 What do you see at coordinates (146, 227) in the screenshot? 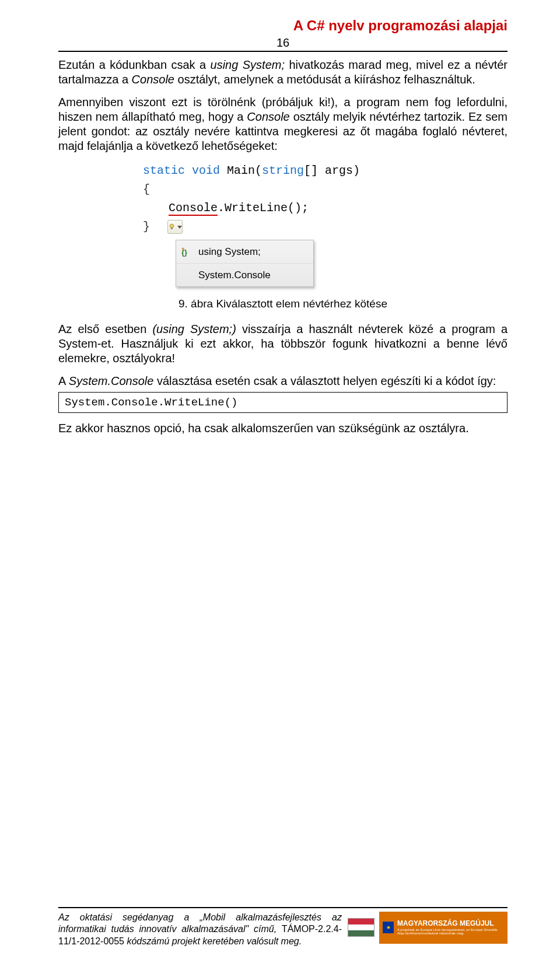
I see `close-brace: }` at bounding box center [146, 227].